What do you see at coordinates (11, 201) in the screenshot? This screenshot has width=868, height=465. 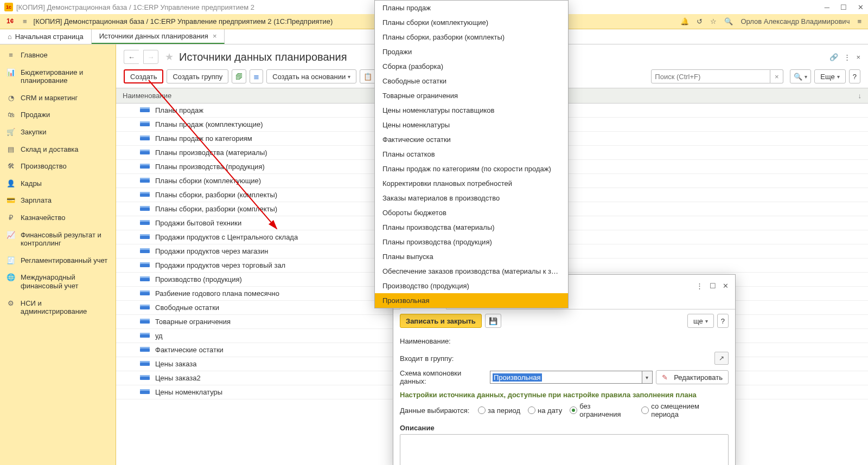 I see `sidebar-icon: 💳` at bounding box center [11, 201].